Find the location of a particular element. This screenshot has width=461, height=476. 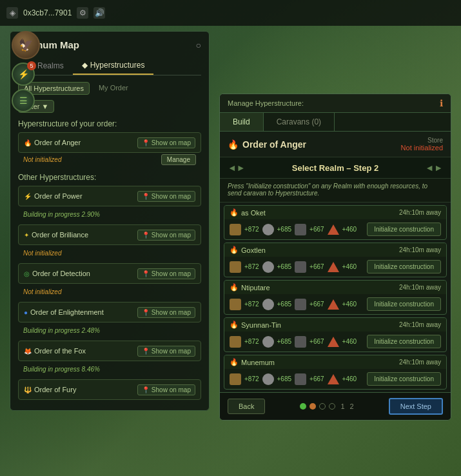

realm-icon5: 🔥 is located at coordinates (234, 362).